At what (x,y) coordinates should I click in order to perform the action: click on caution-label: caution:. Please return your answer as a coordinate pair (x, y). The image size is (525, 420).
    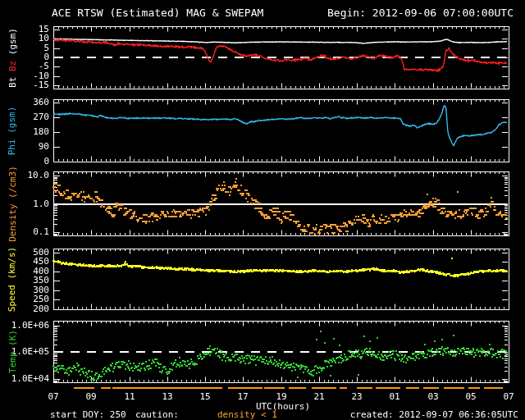
    Looking at the image, I should click on (158, 415).